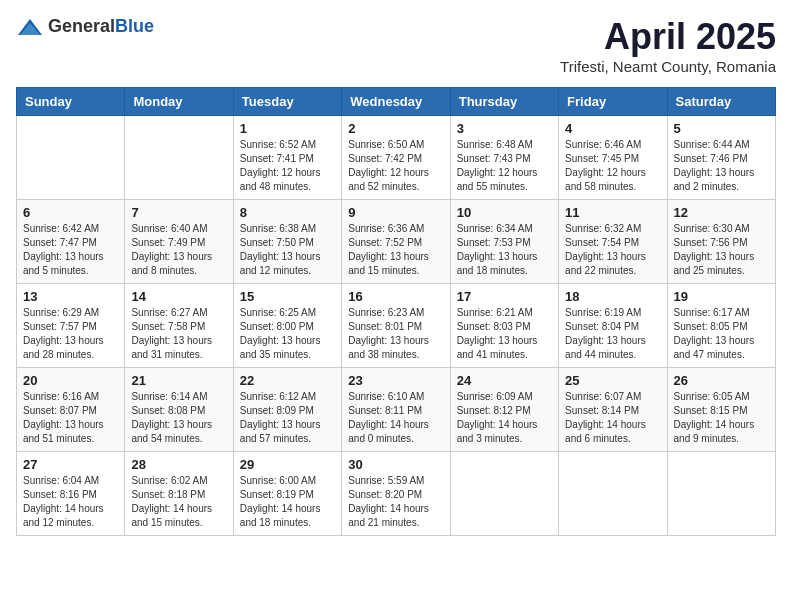  Describe the element at coordinates (178, 212) in the screenshot. I see `day-number: 7` at that location.